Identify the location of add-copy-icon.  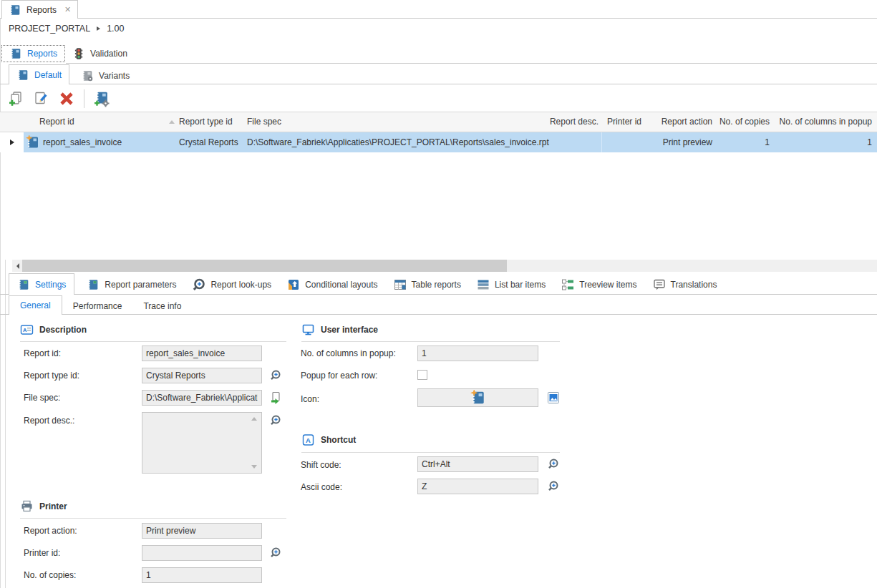
(16, 99).